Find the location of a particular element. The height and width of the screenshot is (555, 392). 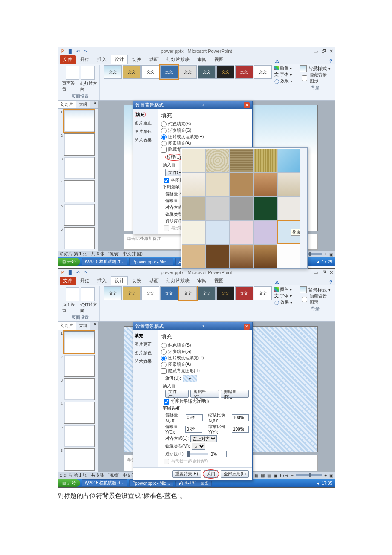

view-normal-icon: ▦ is located at coordinates (257, 476).